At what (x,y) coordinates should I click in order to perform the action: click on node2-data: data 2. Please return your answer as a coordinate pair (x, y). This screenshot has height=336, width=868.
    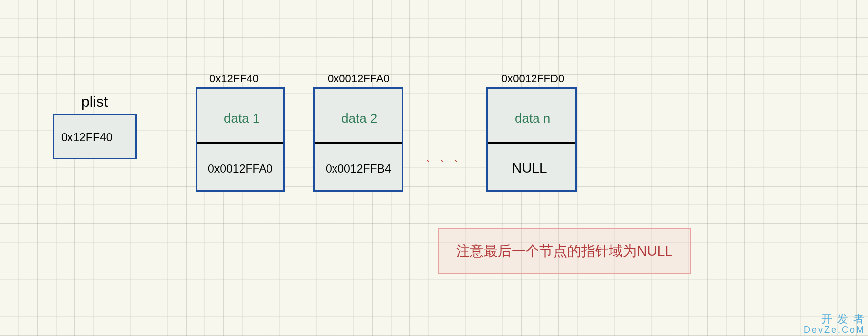
    Looking at the image, I should click on (359, 118).